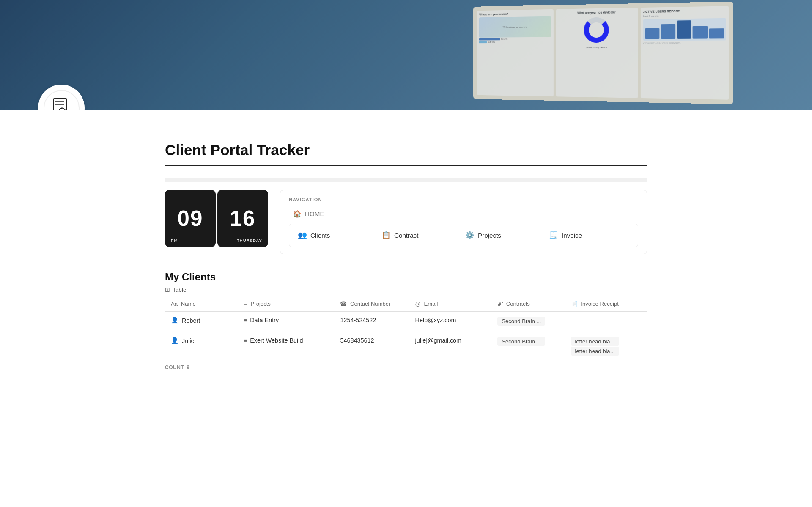 This screenshot has width=812, height=507. I want to click on name-col-label: Name, so click(189, 304).